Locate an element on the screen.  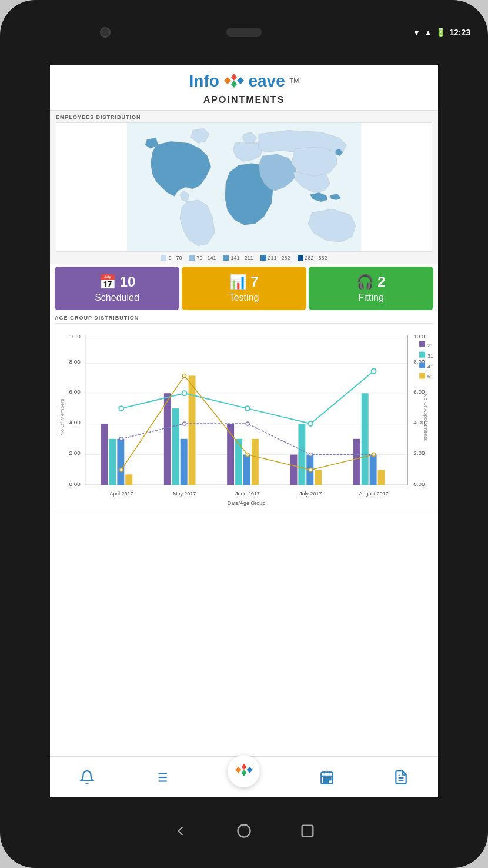
stat-card-testing: 📊 7 Testing is located at coordinates (244, 288).